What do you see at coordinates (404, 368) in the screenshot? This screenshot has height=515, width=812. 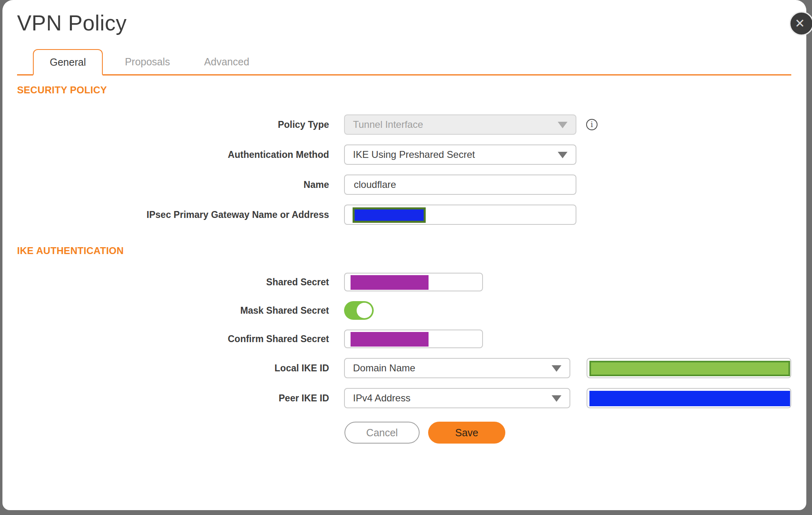 I see `row-local-ike-id: Local IKE ID Domain Name` at bounding box center [404, 368].